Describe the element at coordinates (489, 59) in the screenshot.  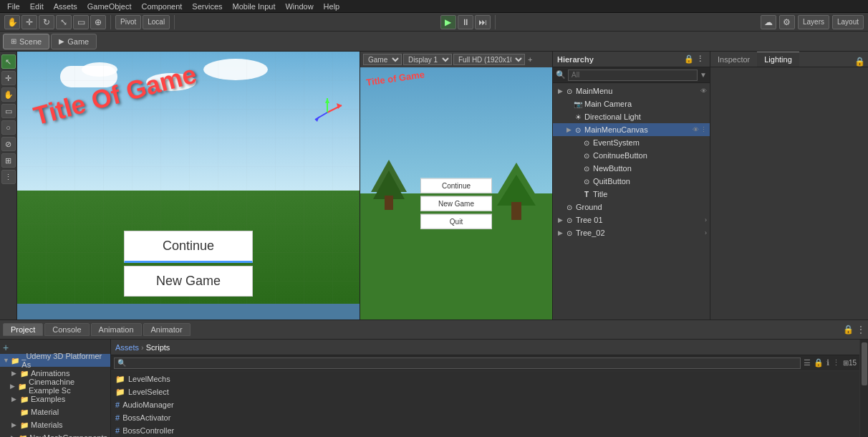
I see `game-dropdown-3: Full HD (1920x1080)` at that location.